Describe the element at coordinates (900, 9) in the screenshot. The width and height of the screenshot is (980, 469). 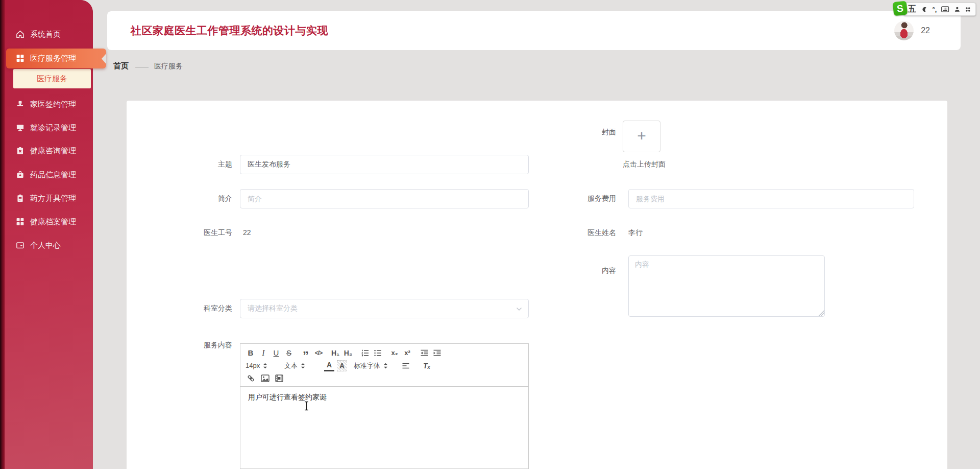
I see `sogou-logo: S` at that location.